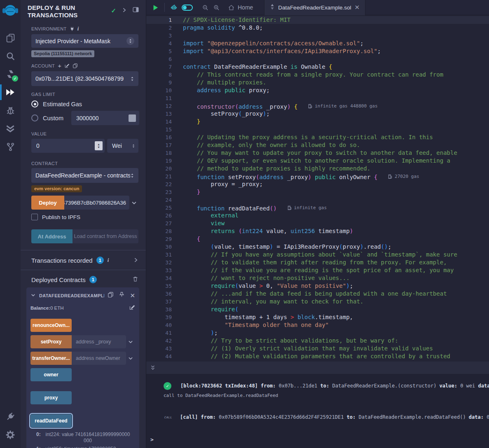 This screenshot has width=489, height=448. What do you see at coordinates (35, 118) in the screenshot?
I see `radio-custom` at bounding box center [35, 118].